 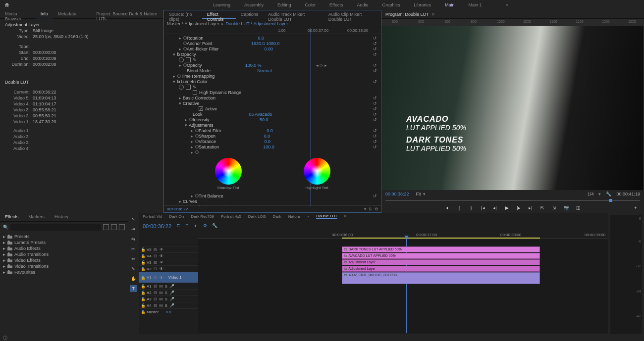 What do you see at coordinates (254, 65) in the screenshot?
I see `val-opacity: 100.0 %` at bounding box center [254, 65].